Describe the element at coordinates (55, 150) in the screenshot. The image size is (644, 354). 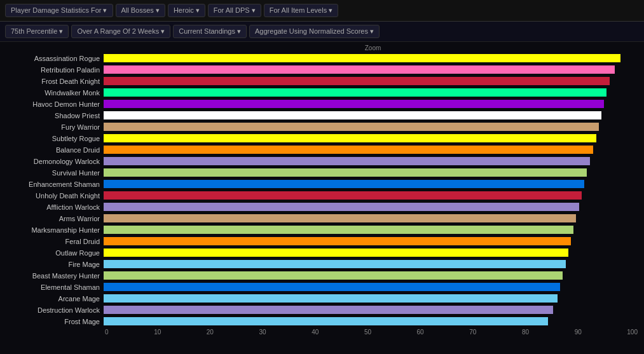
I see `bar-label: Balance Druid` at that location.